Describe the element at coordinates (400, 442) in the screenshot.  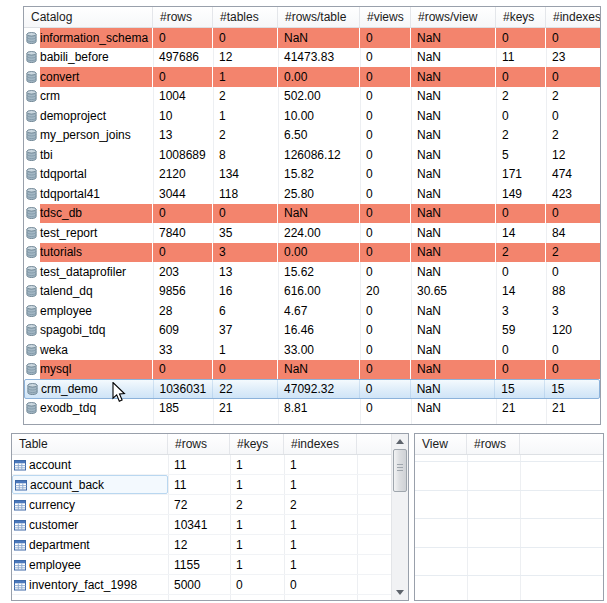
I see `scroll-up-button` at that location.